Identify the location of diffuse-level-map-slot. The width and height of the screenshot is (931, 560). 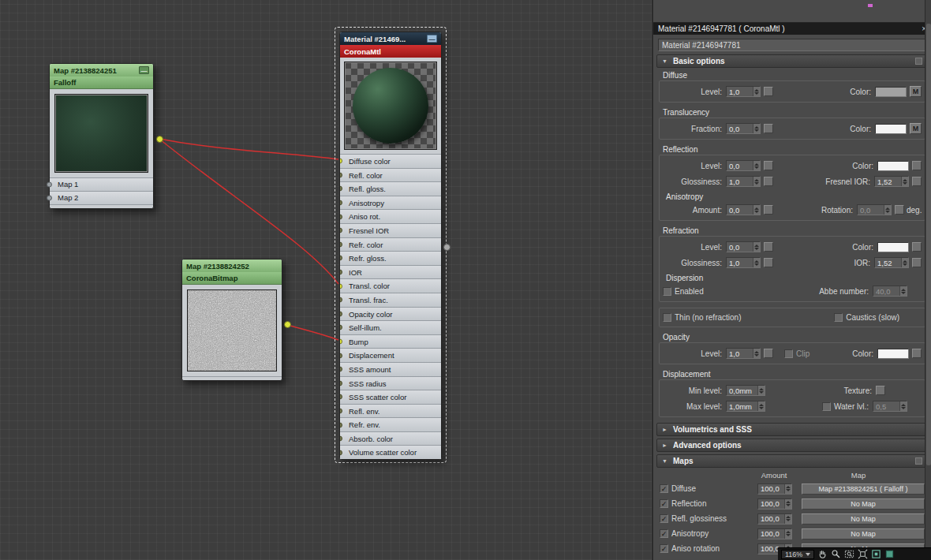
(768, 91).